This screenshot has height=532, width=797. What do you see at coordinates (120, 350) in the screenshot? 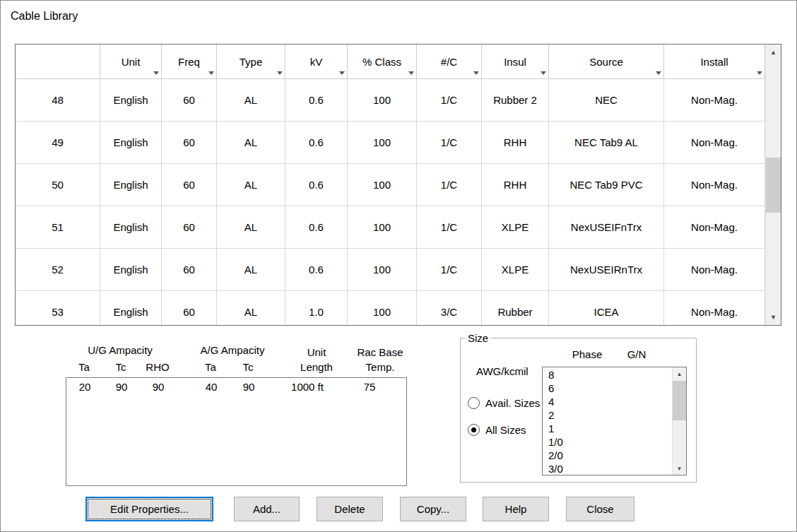
I see `ug-ampacity-header: U/G Ampacity` at bounding box center [120, 350].